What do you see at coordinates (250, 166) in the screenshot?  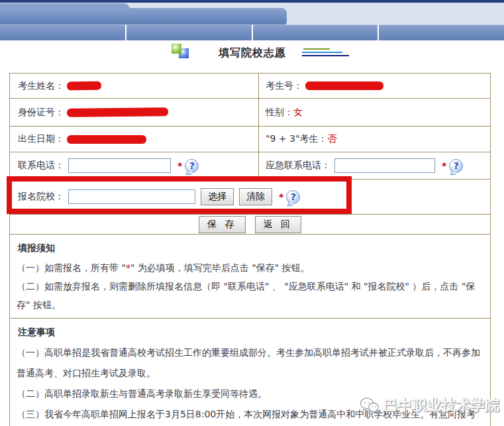 I see `row-phones: 联系电话： * ? 应急联系电话： * ?` at bounding box center [250, 166].